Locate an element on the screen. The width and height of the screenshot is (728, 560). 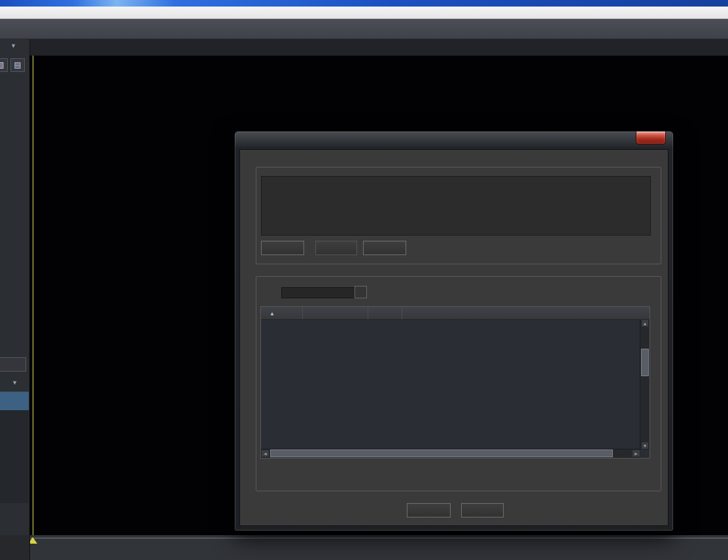
remove-folder-button is located at coordinates (336, 248).